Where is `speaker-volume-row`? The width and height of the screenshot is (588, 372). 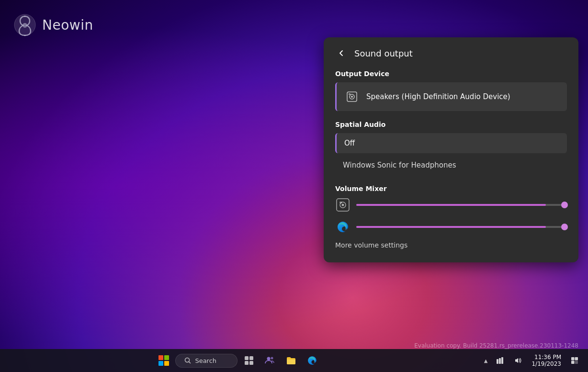 speaker-volume-row is located at coordinates (451, 205).